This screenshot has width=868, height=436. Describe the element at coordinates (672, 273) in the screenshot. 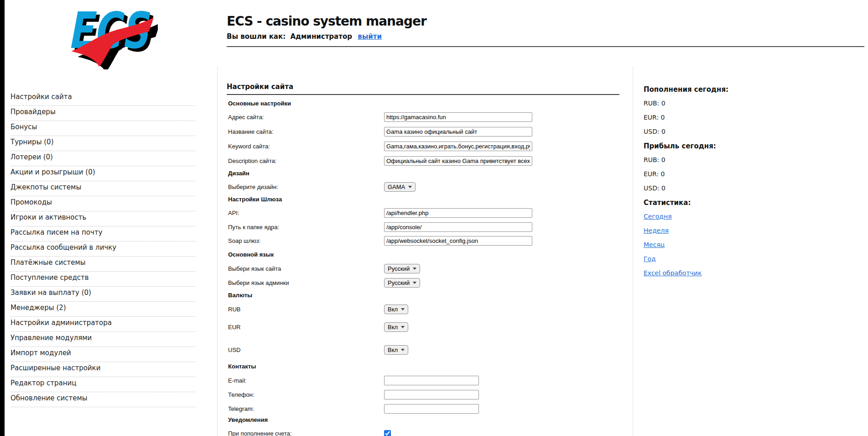

I see `stats-link-excel-handler: Excel обработчик` at that location.